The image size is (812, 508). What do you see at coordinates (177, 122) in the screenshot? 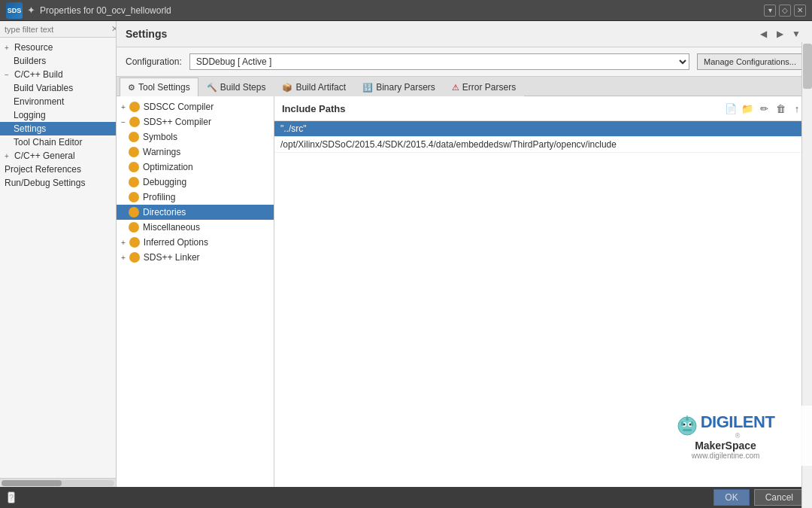
I see `sdspp-compiler-label: SDS++ Compiler` at bounding box center [177, 122].